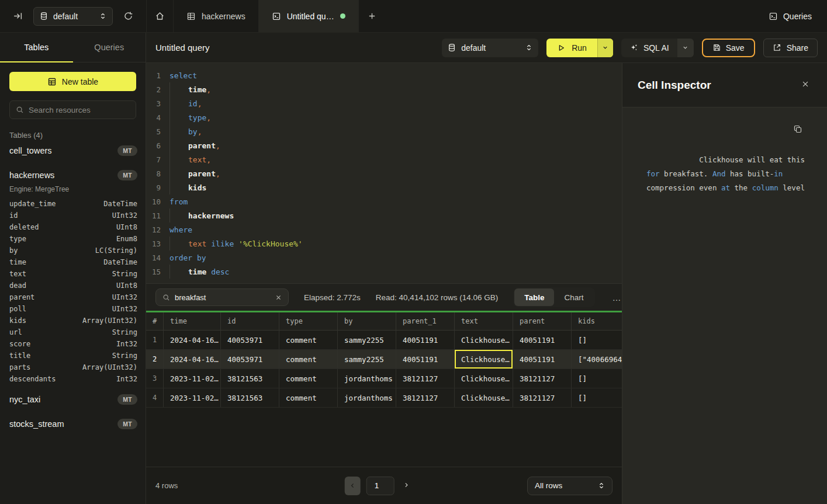 This screenshot has height=504, width=827. I want to click on column-header: parent_1, so click(425, 321).